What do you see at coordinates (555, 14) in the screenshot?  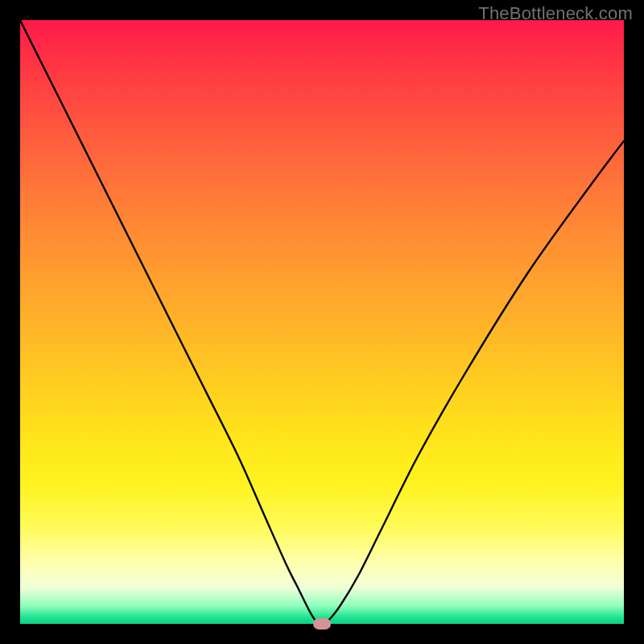 I see `watermark-text: TheBottleneck.com` at bounding box center [555, 14].